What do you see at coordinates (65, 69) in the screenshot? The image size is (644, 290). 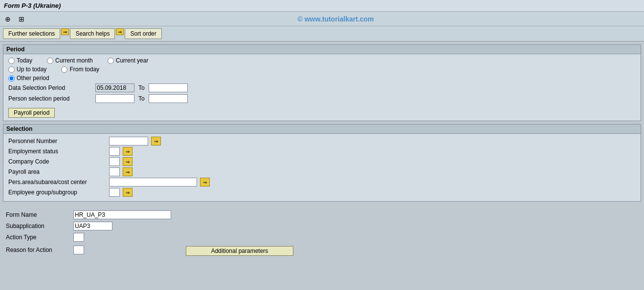 I see `radio-from-today` at bounding box center [65, 69].